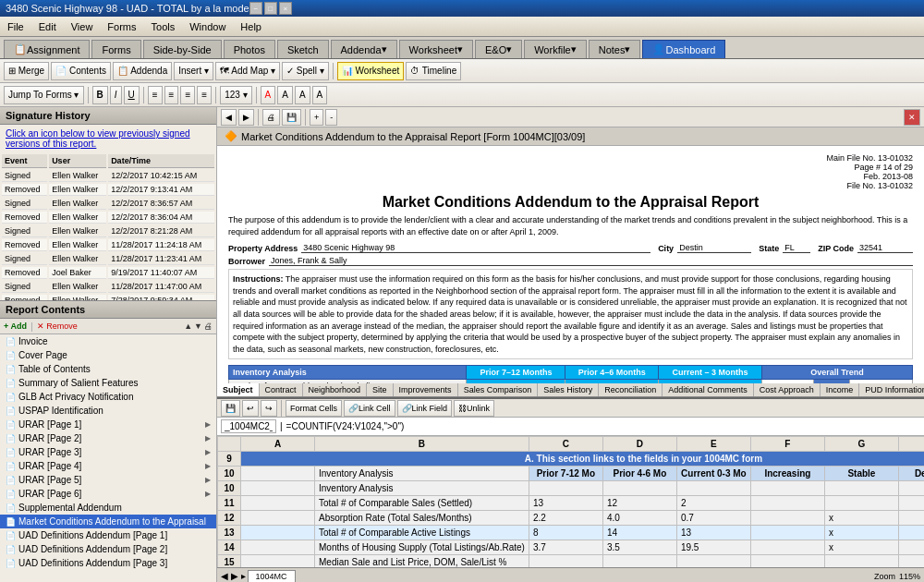  I want to click on print-doc-button: 🖨, so click(272, 117).